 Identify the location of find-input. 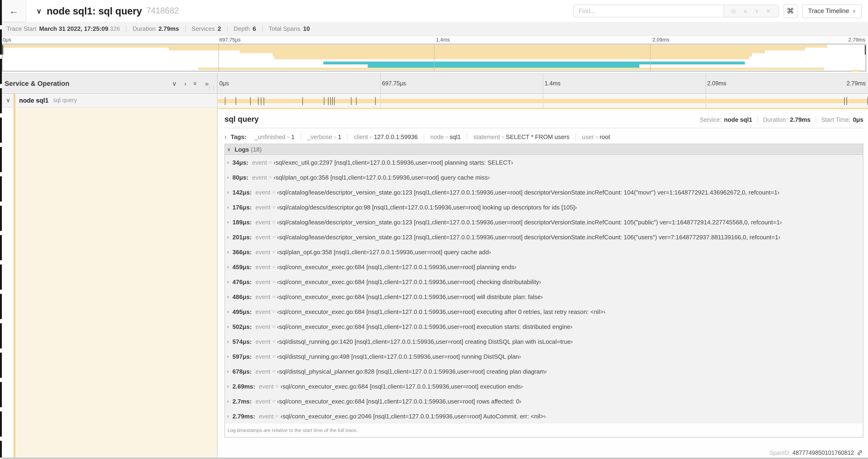
(648, 11).